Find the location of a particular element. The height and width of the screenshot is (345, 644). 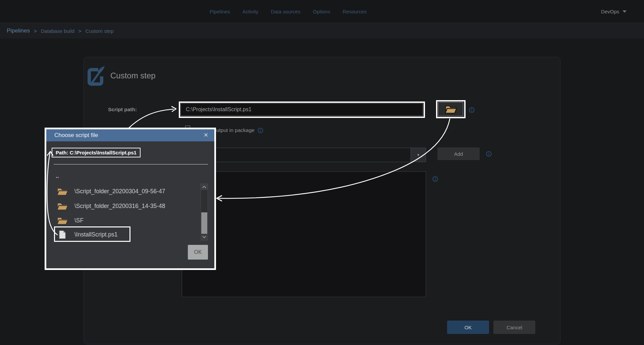

file-icon is located at coordinates (62, 234).